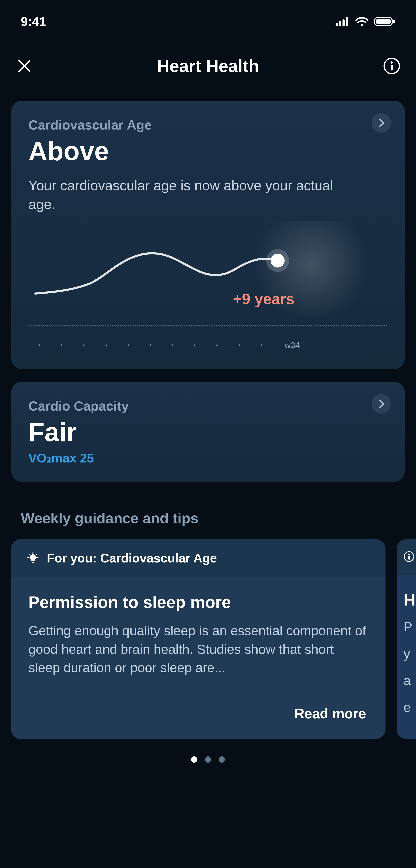 This screenshot has width=416, height=868. What do you see at coordinates (362, 22) in the screenshot?
I see `wifi-icon` at bounding box center [362, 22].